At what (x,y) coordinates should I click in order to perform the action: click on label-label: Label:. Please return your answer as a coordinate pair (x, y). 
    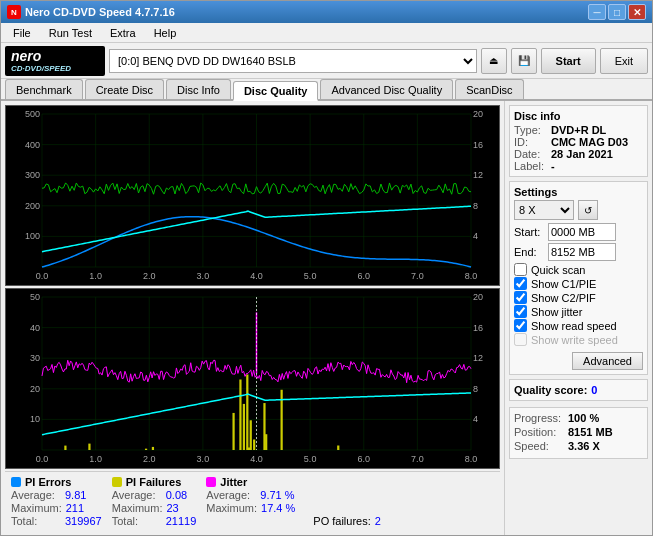
    Looking at the image, I should click on (532, 166).